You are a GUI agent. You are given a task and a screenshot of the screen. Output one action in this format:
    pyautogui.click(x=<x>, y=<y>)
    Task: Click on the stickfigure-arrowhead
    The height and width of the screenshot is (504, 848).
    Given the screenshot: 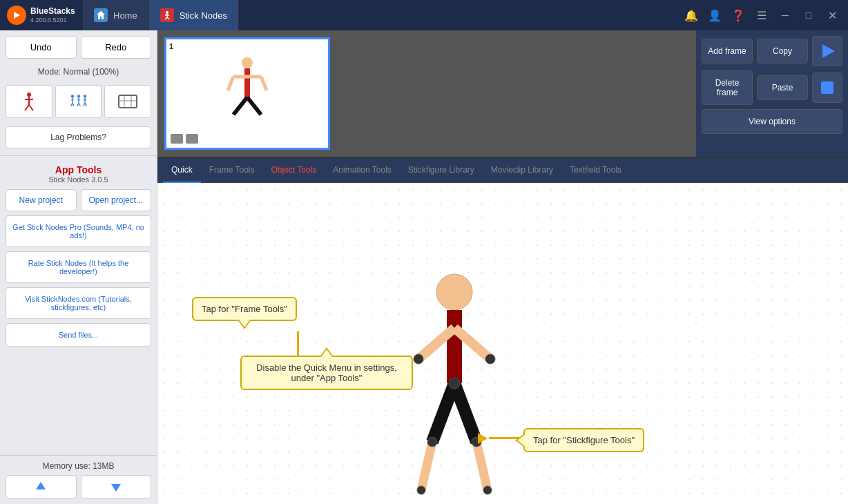 What is the action you would take?
    pyautogui.click(x=483, y=438)
    